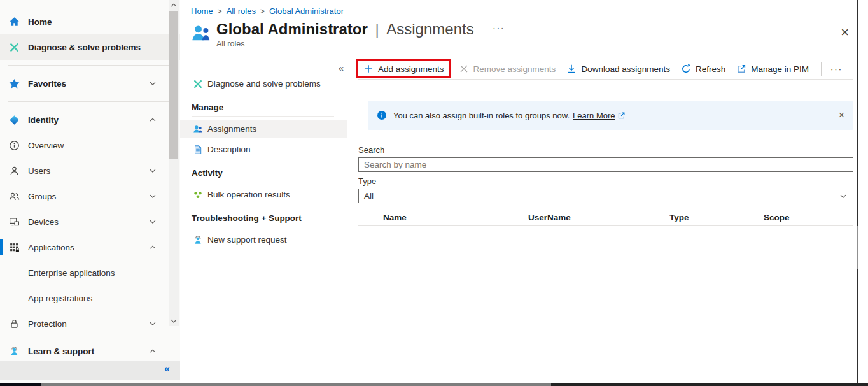 The width and height of the screenshot is (868, 386). Describe the element at coordinates (773, 69) in the screenshot. I see `toolbar-button-manage-in-pim: Manage in PIM` at that location.